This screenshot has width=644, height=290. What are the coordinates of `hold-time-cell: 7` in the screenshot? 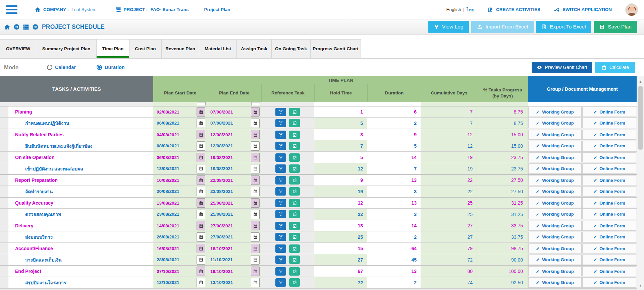 It's located at (341, 146).